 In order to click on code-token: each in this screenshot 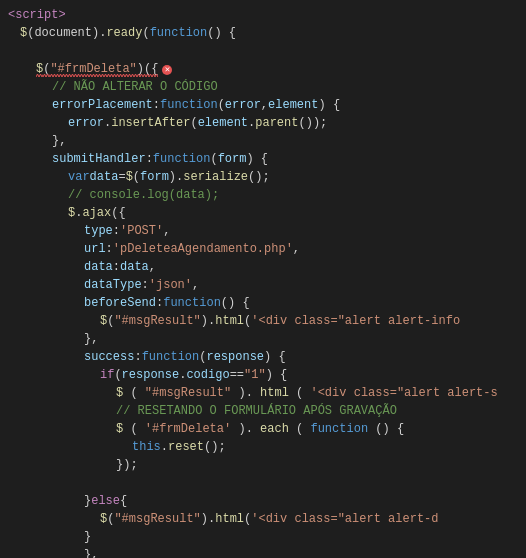, I will do `click(274, 429)`.